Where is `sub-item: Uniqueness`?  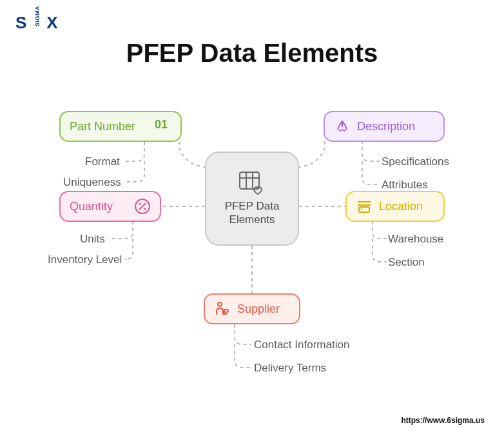
sub-item: Uniqueness is located at coordinates (92, 182).